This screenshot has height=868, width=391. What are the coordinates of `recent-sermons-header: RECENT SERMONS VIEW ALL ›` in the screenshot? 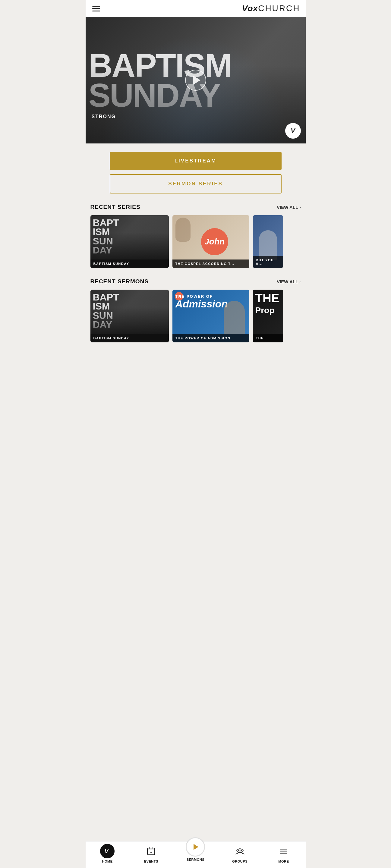 It's located at (196, 282).